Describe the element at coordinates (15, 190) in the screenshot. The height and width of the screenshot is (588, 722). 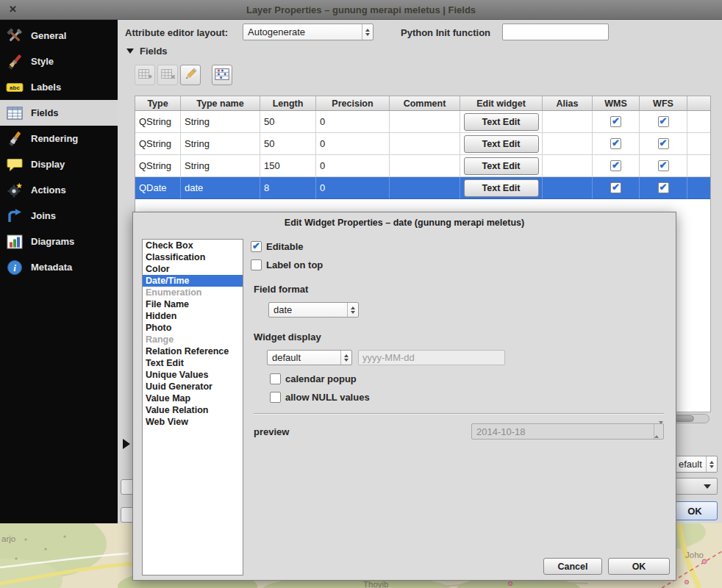
I see `gear-icon` at that location.